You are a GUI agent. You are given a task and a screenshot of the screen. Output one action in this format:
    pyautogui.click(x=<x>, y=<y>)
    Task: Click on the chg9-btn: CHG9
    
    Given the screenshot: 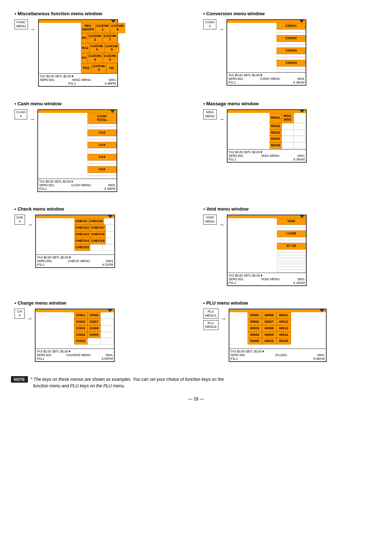 What is the action you would take?
    pyautogui.click(x=94, y=335)
    